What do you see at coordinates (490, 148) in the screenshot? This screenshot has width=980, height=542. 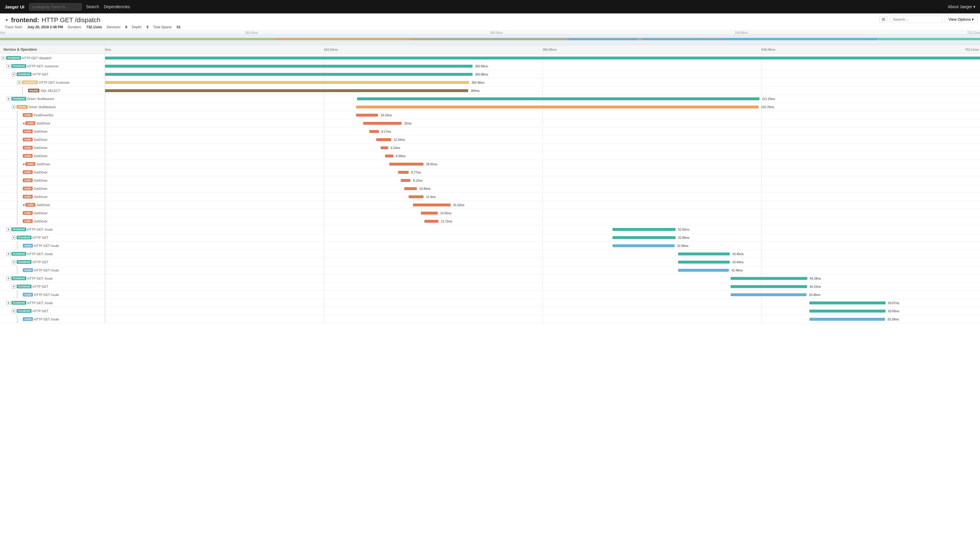 I see `span-row: redisGetDriver6.24ms` at bounding box center [490, 148].